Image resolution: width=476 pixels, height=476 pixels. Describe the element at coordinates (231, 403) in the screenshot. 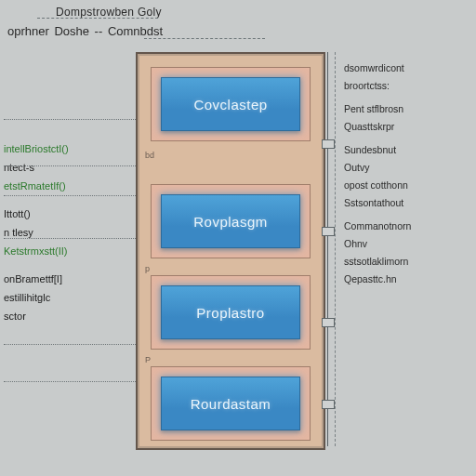

I see `chip-rourdastam: Rourdastam` at that location.